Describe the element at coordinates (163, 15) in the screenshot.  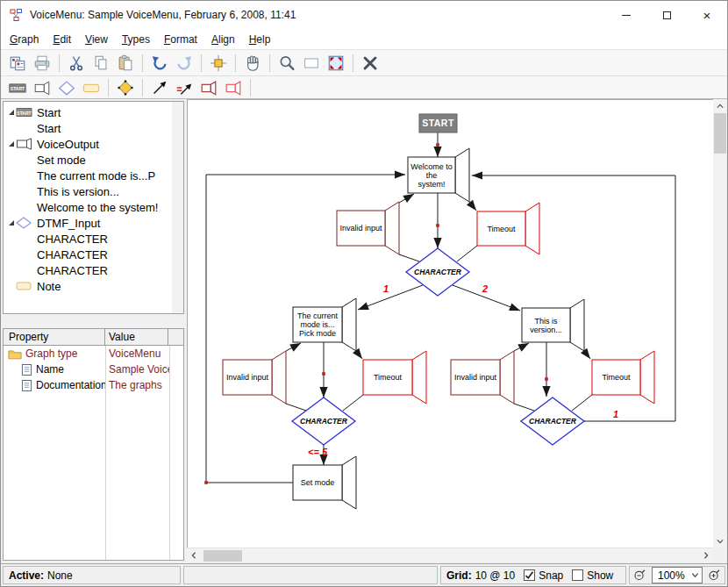
I see `window-title: VoiceMenu: Sample VoiceMenu, February 6,…` at that location.